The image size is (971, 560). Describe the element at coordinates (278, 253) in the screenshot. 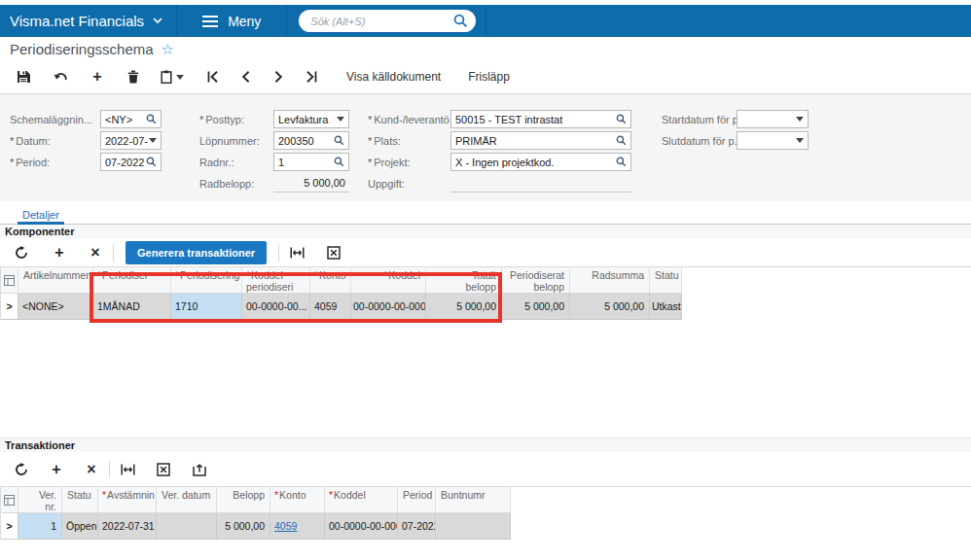

I see `toolbar-divider` at that location.